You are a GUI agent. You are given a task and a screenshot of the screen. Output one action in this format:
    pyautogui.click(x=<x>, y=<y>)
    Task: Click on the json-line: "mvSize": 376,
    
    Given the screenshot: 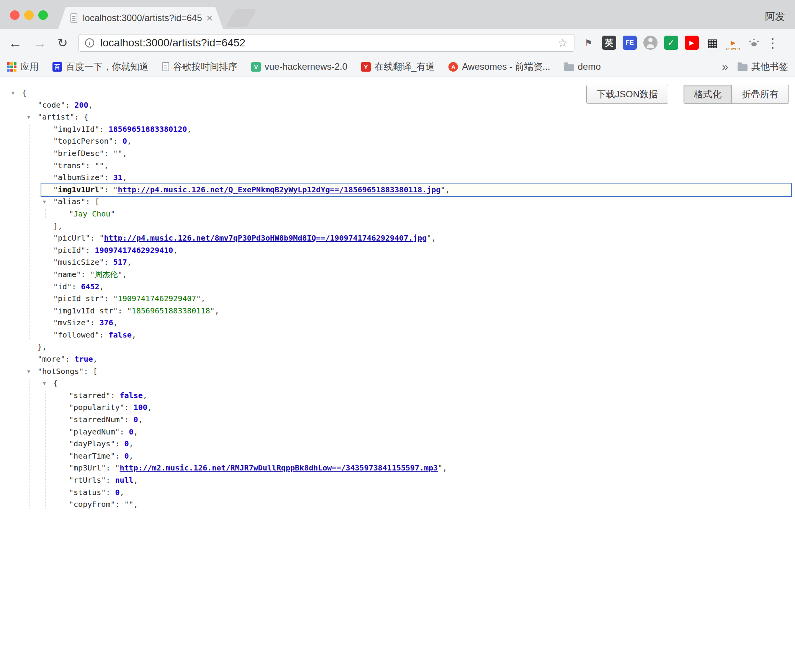 What is the action you would take?
    pyautogui.click(x=398, y=323)
    